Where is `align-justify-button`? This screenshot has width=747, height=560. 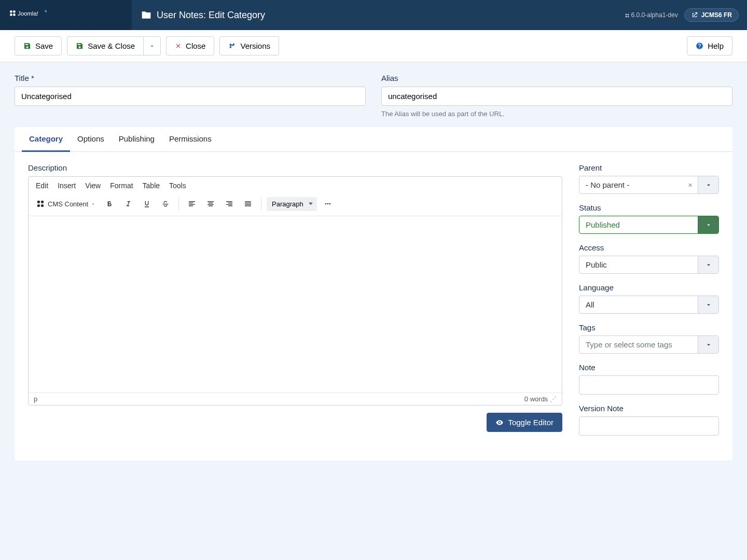 align-justify-button is located at coordinates (248, 204).